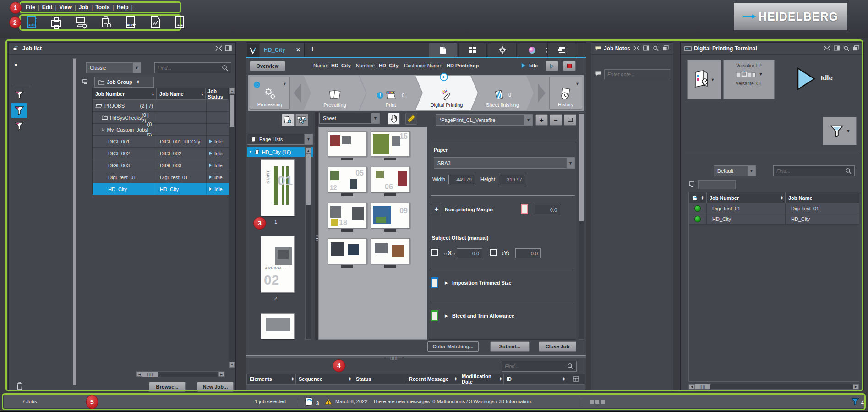  I want to click on workflow-sheet-finishing-step: 0 Sheet finishing, so click(502, 93).